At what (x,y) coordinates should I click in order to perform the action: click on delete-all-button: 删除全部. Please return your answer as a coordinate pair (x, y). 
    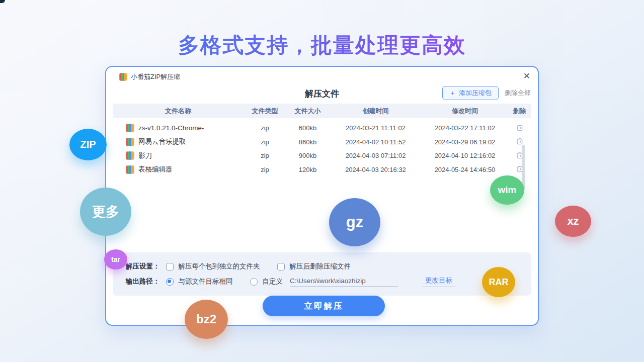
    Looking at the image, I should click on (518, 93).